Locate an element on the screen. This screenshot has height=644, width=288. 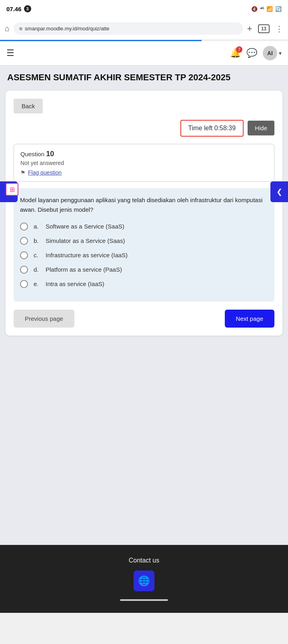
nav-buttons: Previous page Next page is located at coordinates (144, 319).